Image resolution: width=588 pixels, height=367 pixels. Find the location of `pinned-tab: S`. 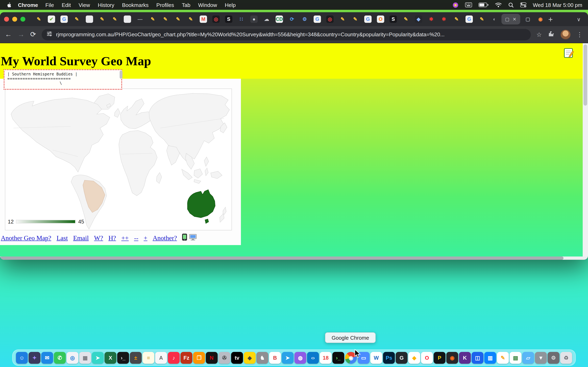

pinned-tab: S is located at coordinates (393, 19).